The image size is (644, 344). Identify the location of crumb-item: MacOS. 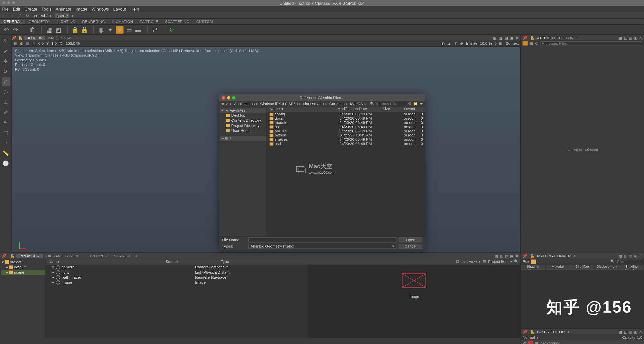
(357, 104).